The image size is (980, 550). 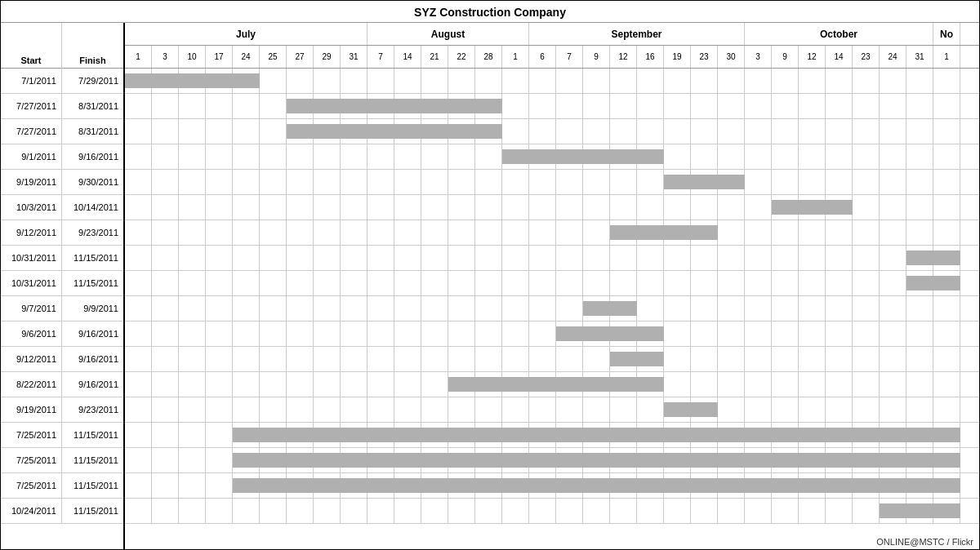 What do you see at coordinates (93, 308) in the screenshot?
I see `cell-finish: 9/9/2011` at bounding box center [93, 308].